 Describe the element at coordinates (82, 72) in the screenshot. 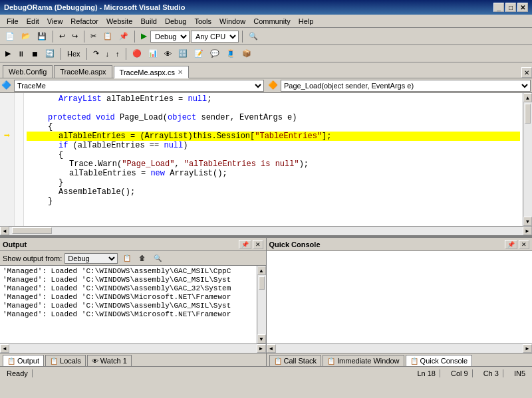

I see `tab-tracemeaspx: TraceMe.aspx` at that location.